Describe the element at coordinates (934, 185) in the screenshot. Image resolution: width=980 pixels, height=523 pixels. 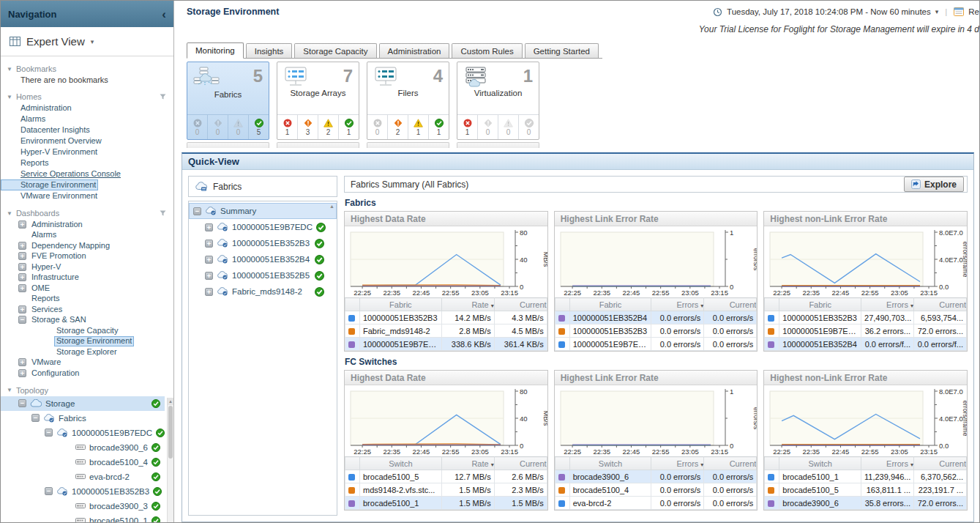
I see `explore-button: Explore` at that location.